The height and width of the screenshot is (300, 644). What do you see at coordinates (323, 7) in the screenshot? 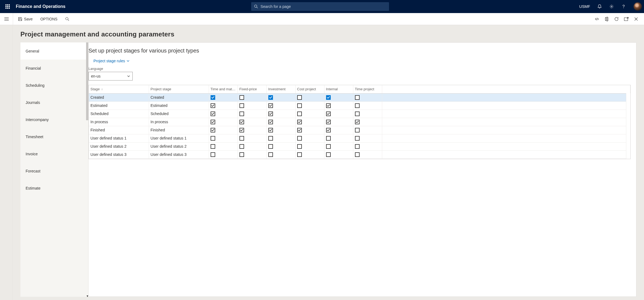
I see `search-input` at bounding box center [323, 7].